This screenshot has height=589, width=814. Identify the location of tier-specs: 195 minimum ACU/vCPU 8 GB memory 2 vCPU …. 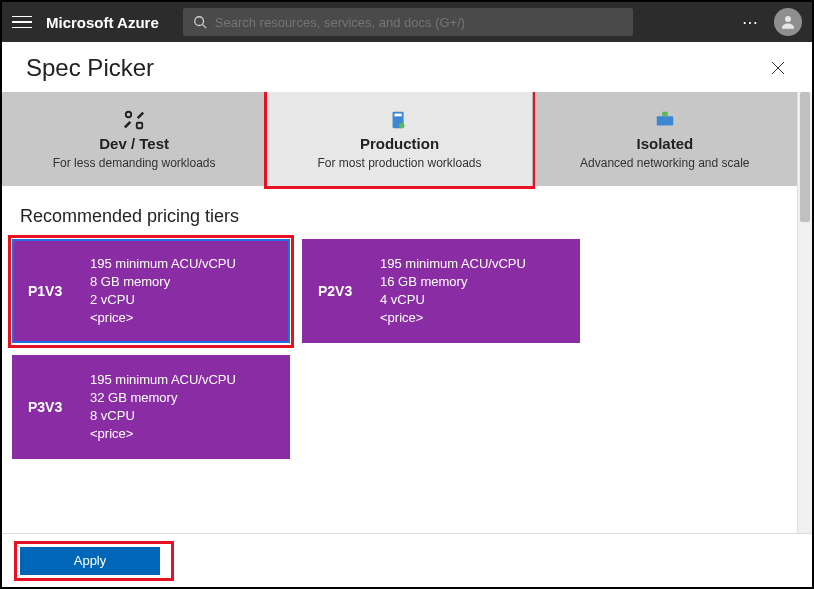
(163, 292).